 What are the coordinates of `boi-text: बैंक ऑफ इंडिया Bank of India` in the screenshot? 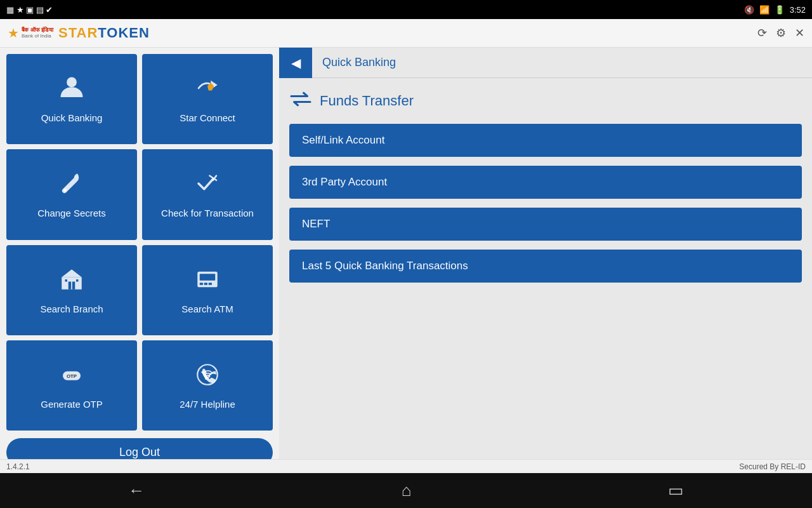 It's located at (37, 33).